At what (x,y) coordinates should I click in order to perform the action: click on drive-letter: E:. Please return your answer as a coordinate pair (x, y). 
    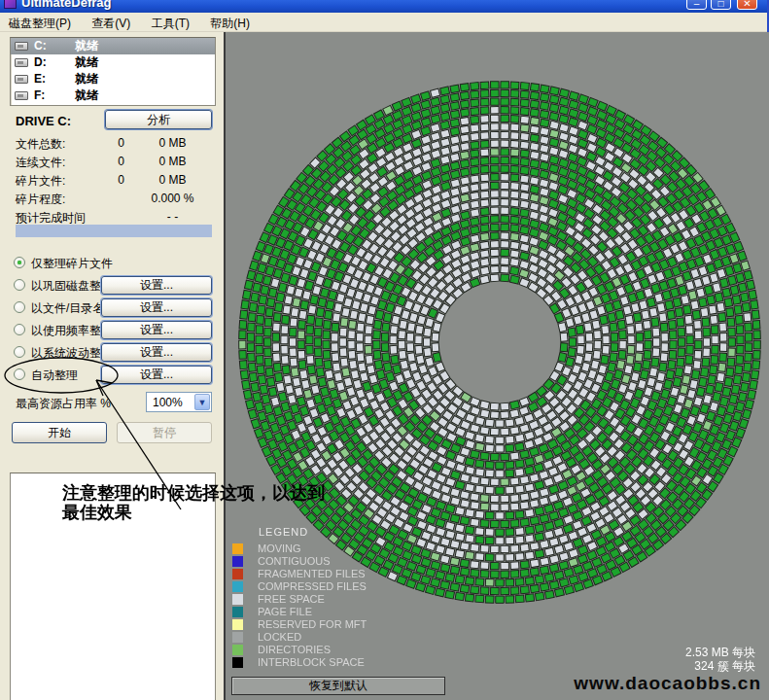
    Looking at the image, I should click on (40, 80).